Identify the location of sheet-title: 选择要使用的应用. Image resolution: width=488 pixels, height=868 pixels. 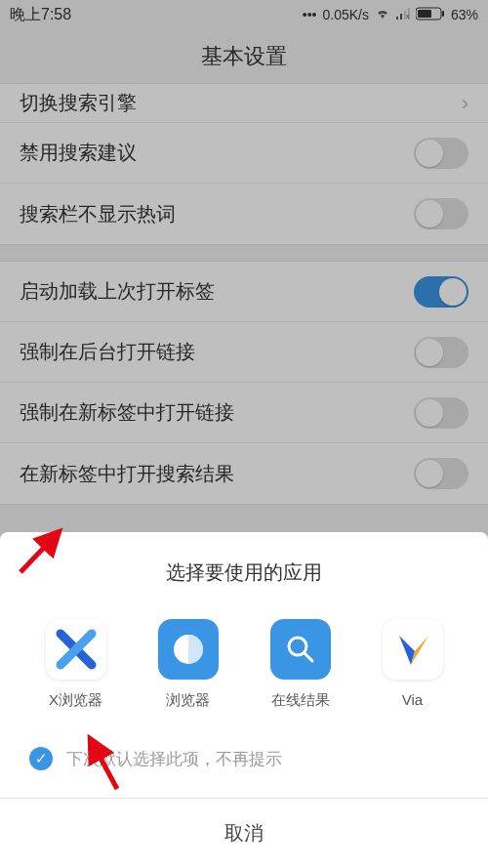
(244, 570).